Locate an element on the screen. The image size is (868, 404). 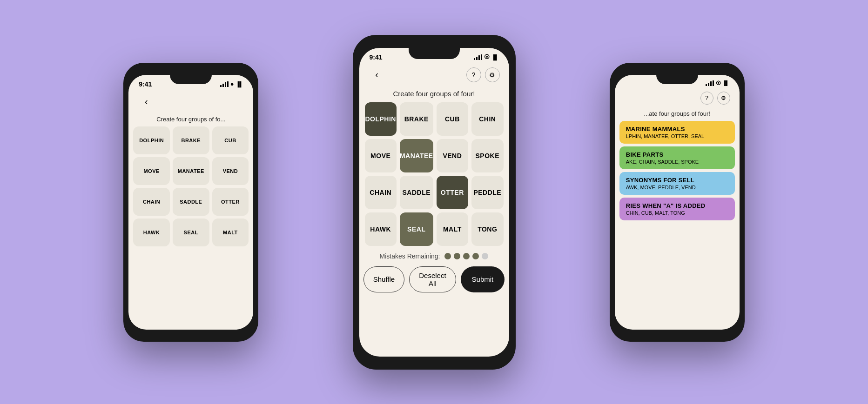
category-cards: MARINE MAMMALS LPHIN, MANATEE, OTTER, SE… is located at coordinates (677, 171).